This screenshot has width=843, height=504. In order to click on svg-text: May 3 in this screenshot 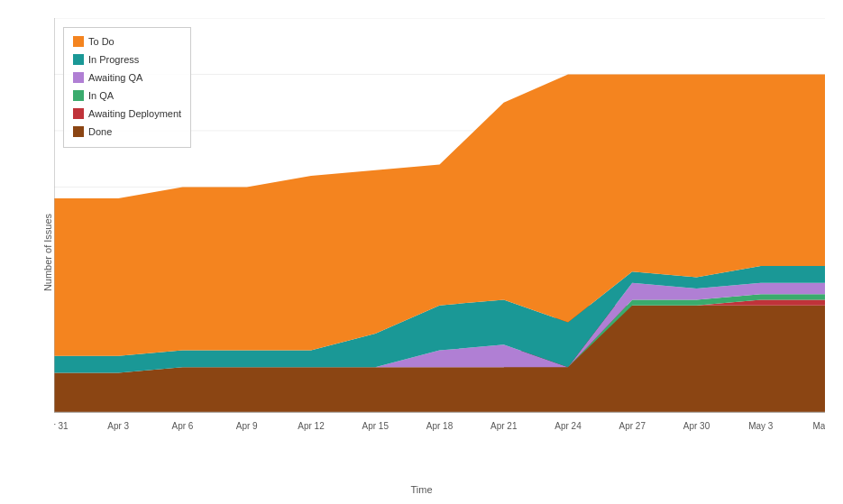, I will do `click(761, 426)`.